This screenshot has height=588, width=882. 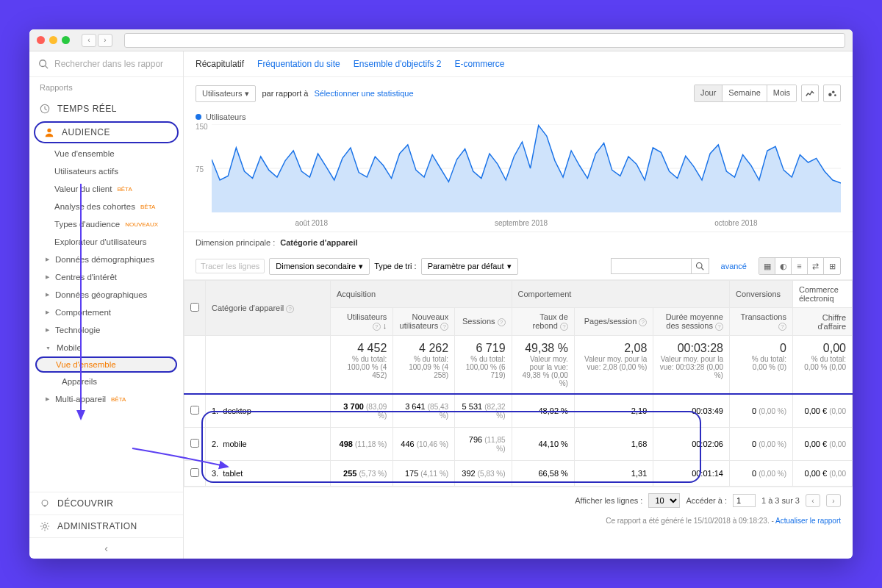 What do you see at coordinates (106, 330) in the screenshot?
I see `nav-audience-techno: Technologie` at bounding box center [106, 330].